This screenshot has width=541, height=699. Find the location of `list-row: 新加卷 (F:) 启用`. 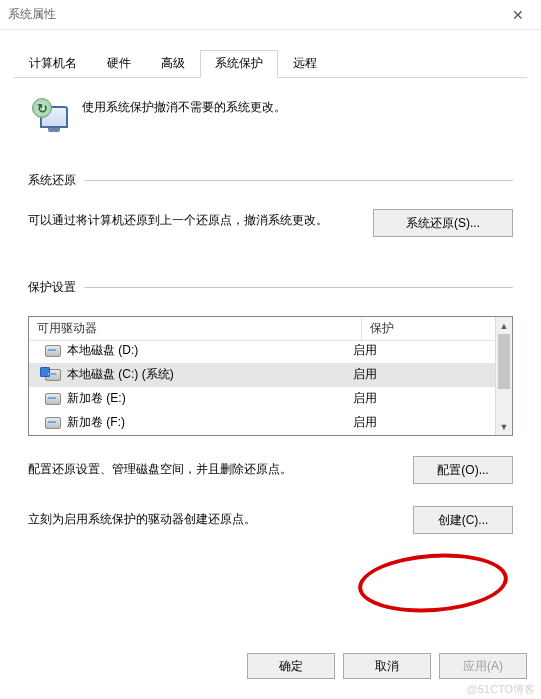

list-row: 新加卷 (F:) 启用 is located at coordinates (262, 423).